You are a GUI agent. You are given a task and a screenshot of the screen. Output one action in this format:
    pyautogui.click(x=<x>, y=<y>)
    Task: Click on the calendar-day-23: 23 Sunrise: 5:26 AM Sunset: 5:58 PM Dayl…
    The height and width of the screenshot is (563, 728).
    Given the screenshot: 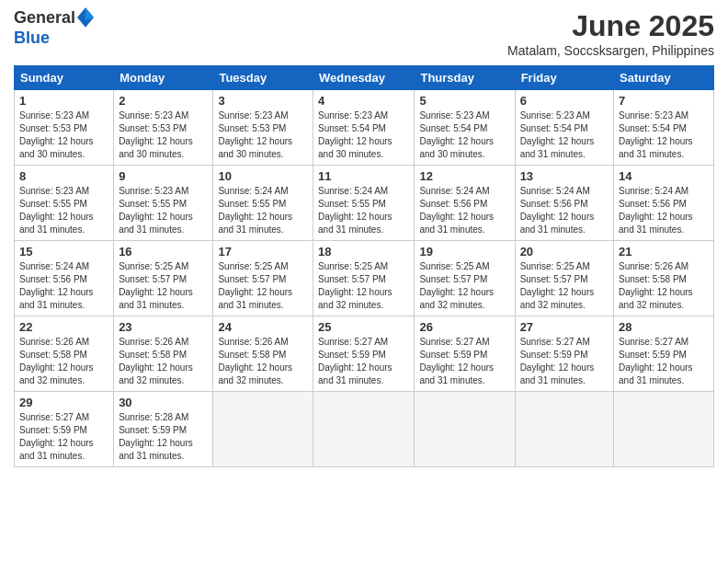 What is the action you would take?
    pyautogui.click(x=164, y=354)
    